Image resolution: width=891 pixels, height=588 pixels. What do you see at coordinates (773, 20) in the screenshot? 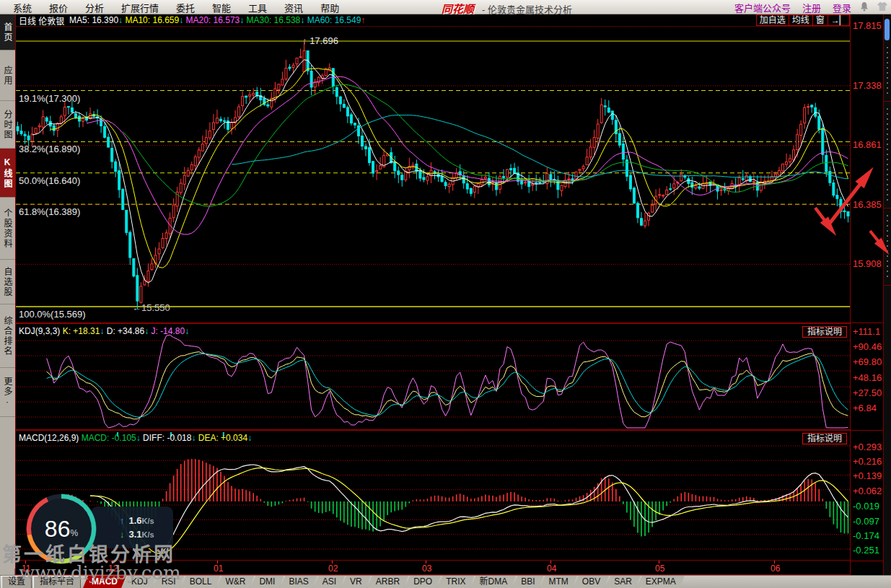
I see `header-button-0: 加自选` at bounding box center [773, 20].